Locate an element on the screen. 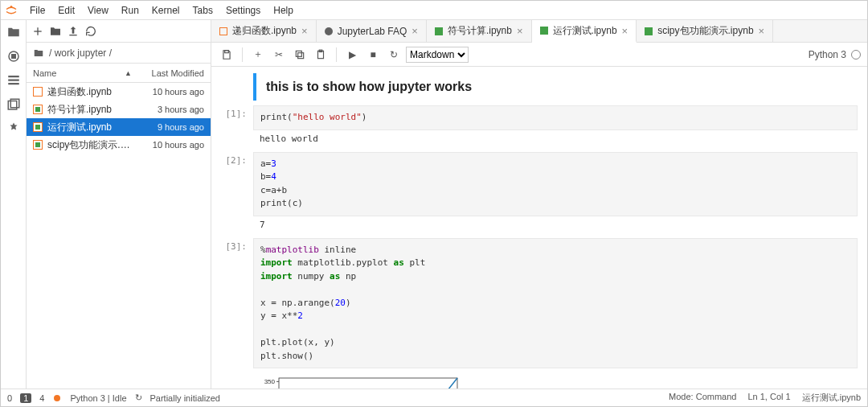 The width and height of the screenshot is (868, 407). file-row: 运行测试.ipynb9 hours ago is located at coordinates (119, 127).